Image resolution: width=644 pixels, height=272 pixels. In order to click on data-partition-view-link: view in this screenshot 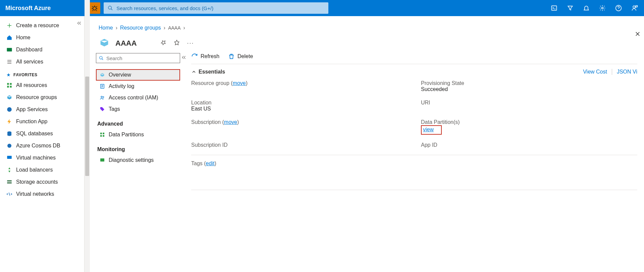, I will do `click(428, 130)`.